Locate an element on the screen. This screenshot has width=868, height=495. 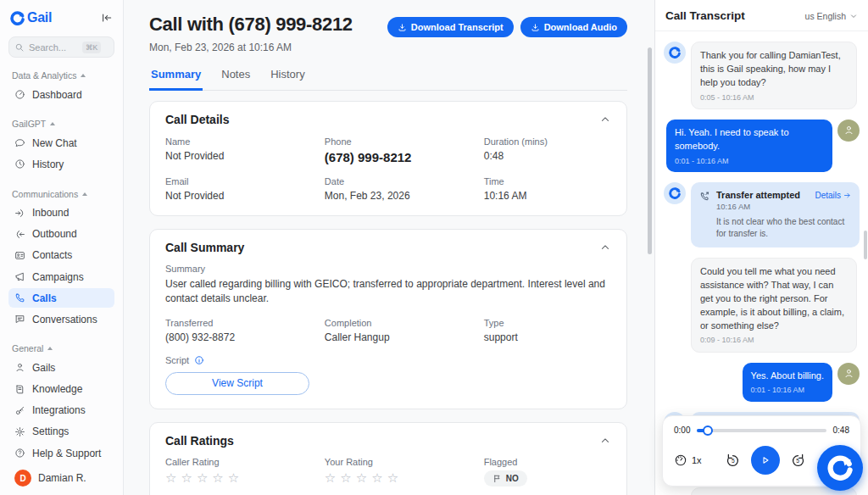
transcript-message-agent: Thank you for calling DamianTest, this i… is located at coordinates (761, 75).